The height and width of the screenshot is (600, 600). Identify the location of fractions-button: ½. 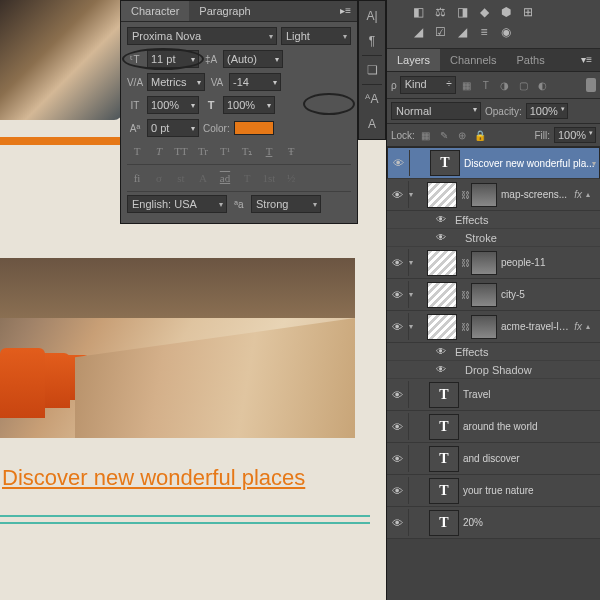
(291, 178).